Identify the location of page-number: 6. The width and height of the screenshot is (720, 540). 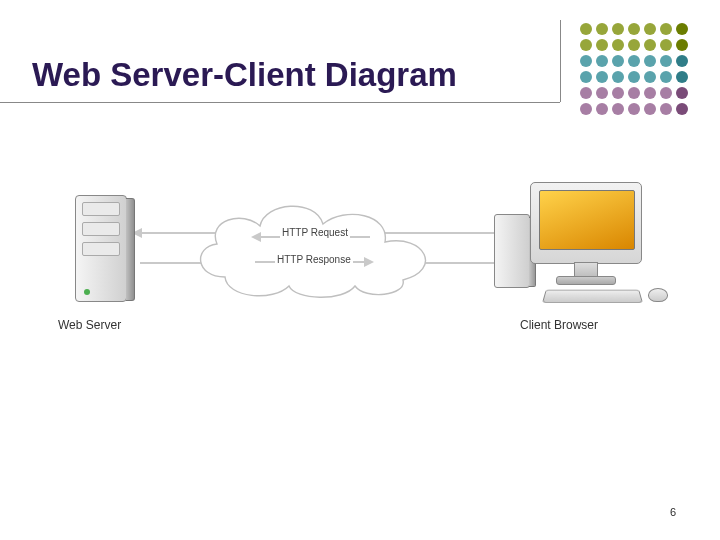
(673, 512).